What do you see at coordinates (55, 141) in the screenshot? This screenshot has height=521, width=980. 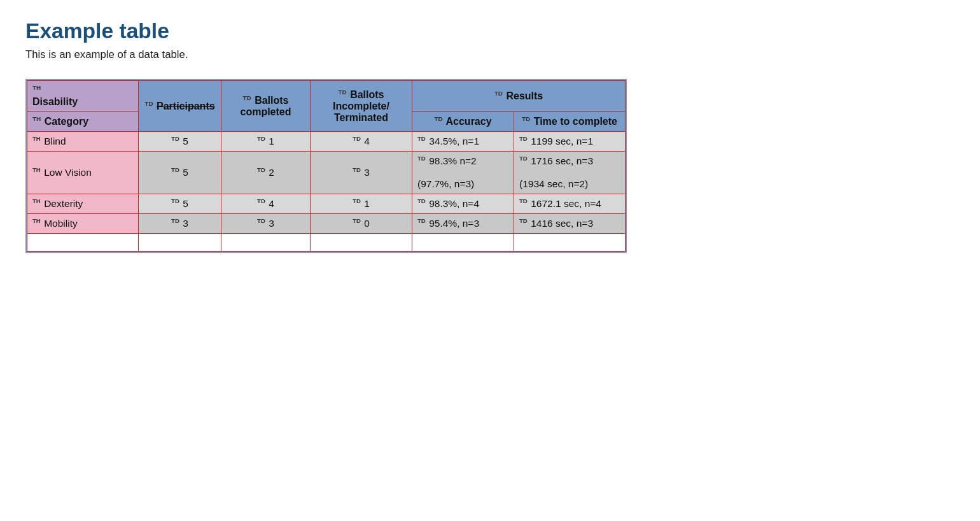 I see `blind-label: Blind` at bounding box center [55, 141].